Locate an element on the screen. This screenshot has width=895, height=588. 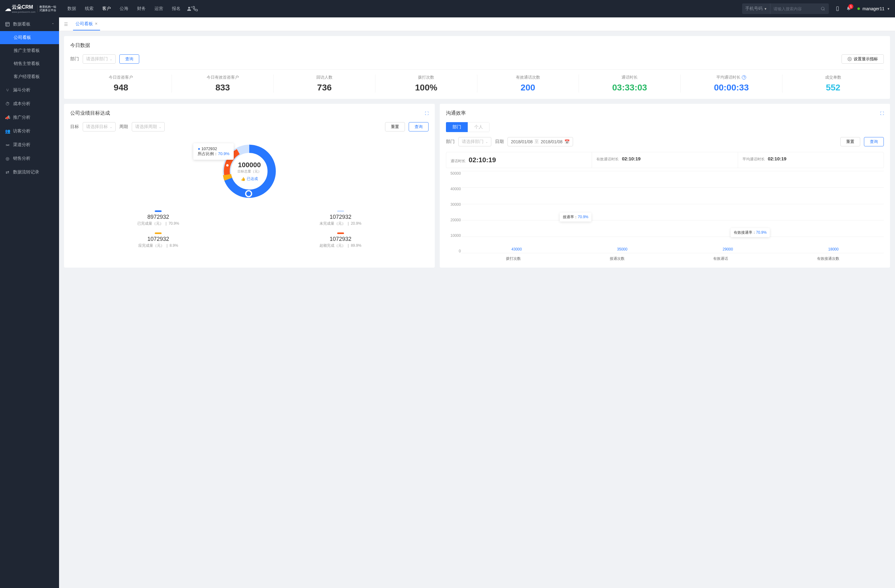
notification-badge: 5 is located at coordinates (851, 7).